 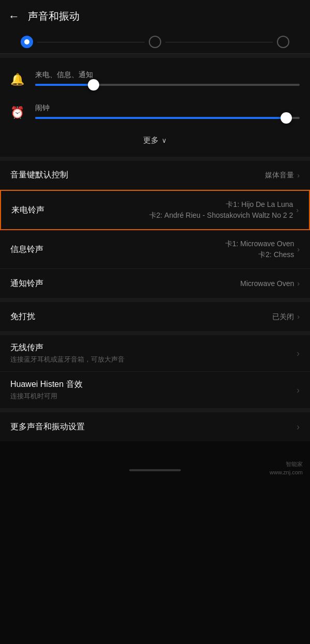 I want to click on wireless-subtitle: 连接蓝牙耳机或蓝牙音箱，可放大声音, so click(x=152, y=360).